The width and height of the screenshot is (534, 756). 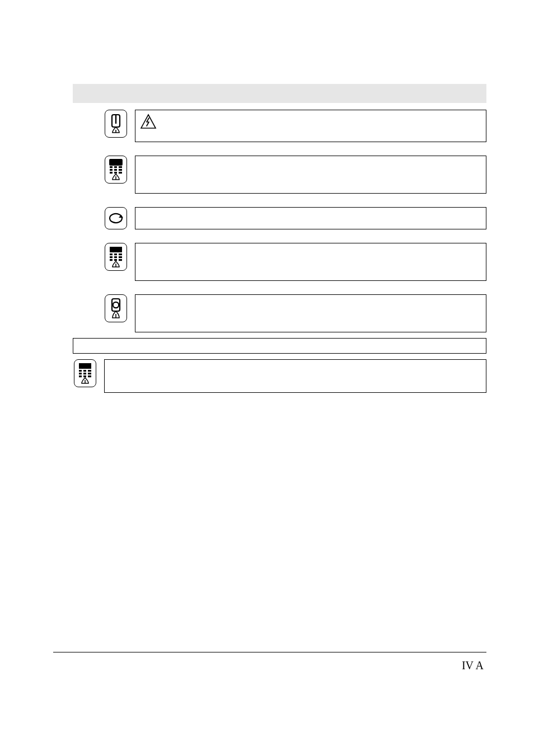 I want to click on voltage-warning-icon, so click(x=148, y=121).